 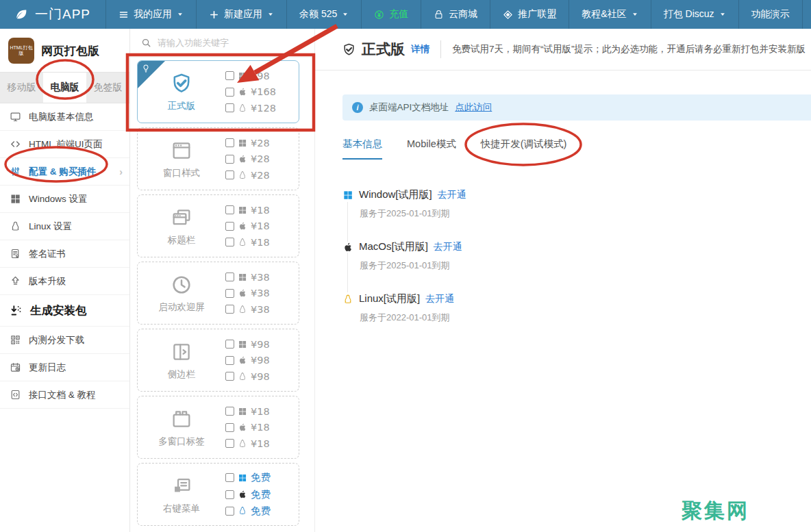 What do you see at coordinates (64, 227) in the screenshot?
I see `sidebar-item-5: Linux 设置` at bounding box center [64, 227].